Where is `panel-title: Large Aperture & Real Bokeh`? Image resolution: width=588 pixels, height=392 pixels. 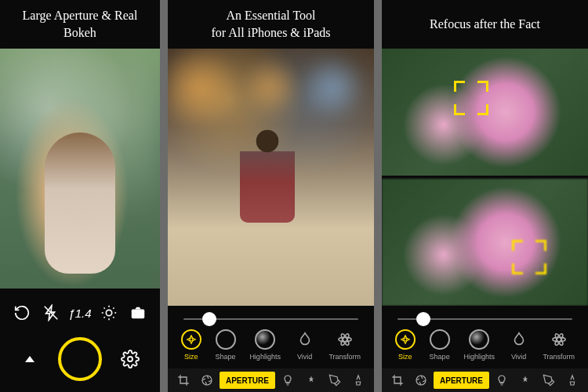
panel-title: Large Aperture & Real Bokeh is located at coordinates (80, 24).